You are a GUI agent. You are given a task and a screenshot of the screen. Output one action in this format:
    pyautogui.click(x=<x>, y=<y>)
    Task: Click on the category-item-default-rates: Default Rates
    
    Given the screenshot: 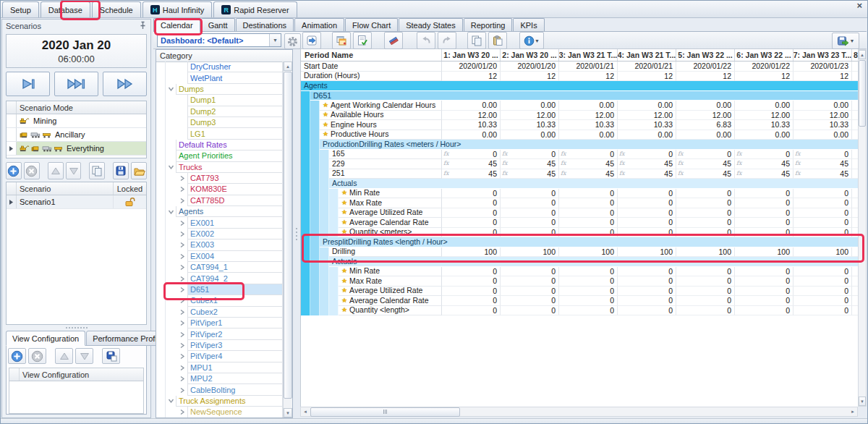 What is the action you would take?
    pyautogui.click(x=220, y=145)
    